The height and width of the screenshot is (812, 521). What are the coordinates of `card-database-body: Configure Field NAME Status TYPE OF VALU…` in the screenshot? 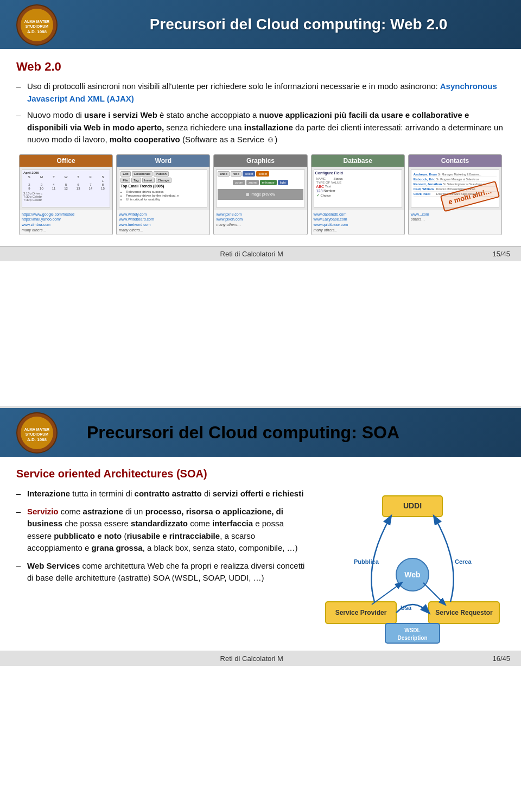 It's located at (358, 188).